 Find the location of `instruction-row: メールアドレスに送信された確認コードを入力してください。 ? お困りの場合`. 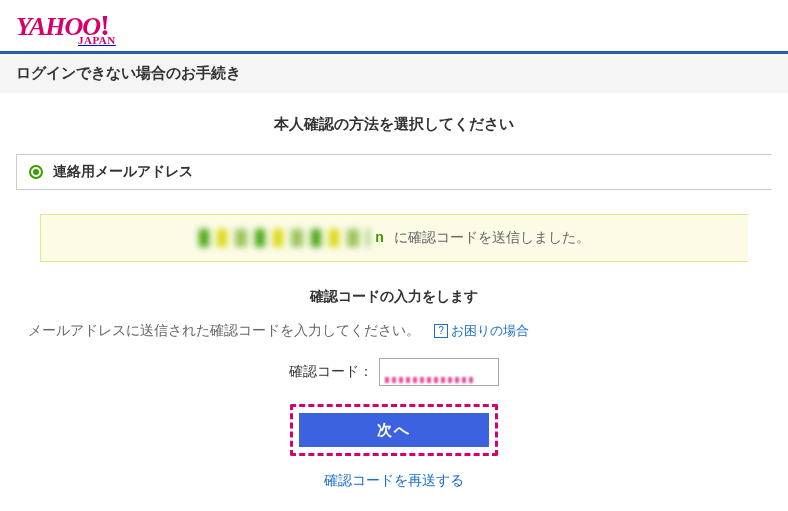

instruction-row: メールアドレスに送信された確認コードを入力してください。 ? お困りの場合 is located at coordinates (394, 338).